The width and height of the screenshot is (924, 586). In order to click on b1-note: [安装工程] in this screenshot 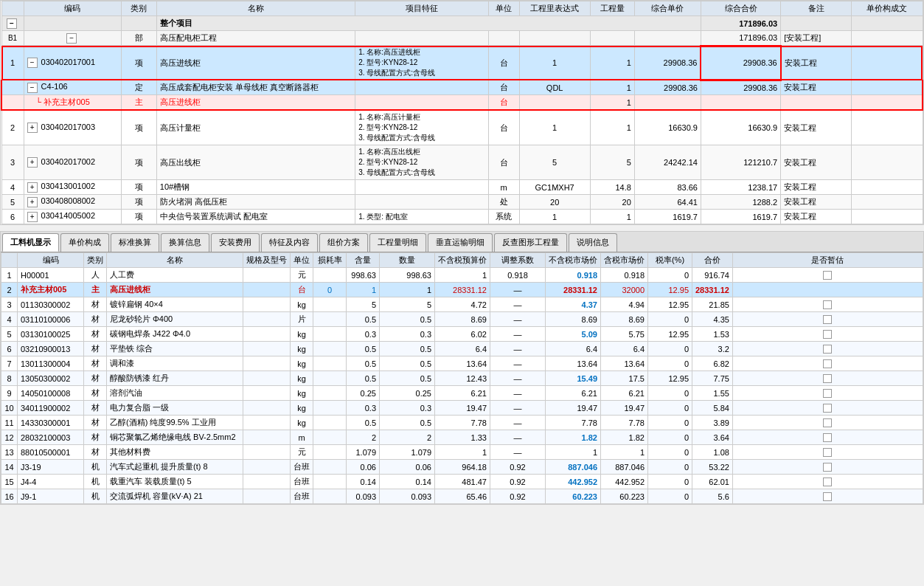, I will do `click(816, 38)`.